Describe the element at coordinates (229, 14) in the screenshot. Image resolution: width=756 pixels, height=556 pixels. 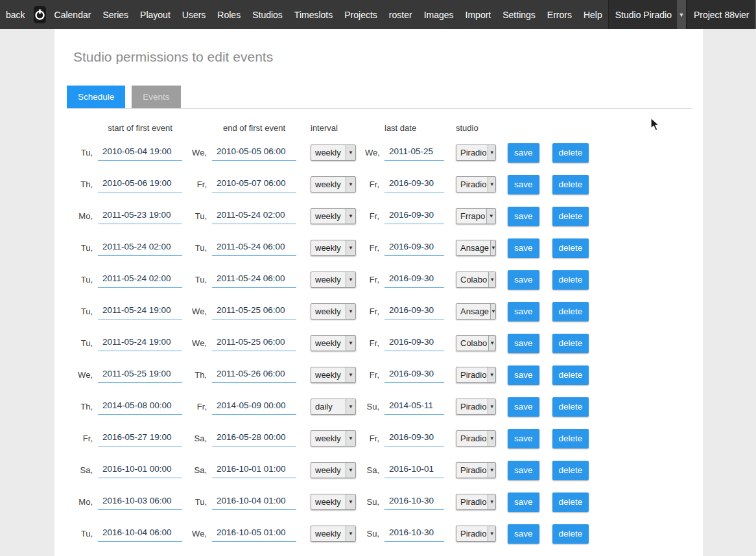
I see `nav-item-roles: Roles` at that location.